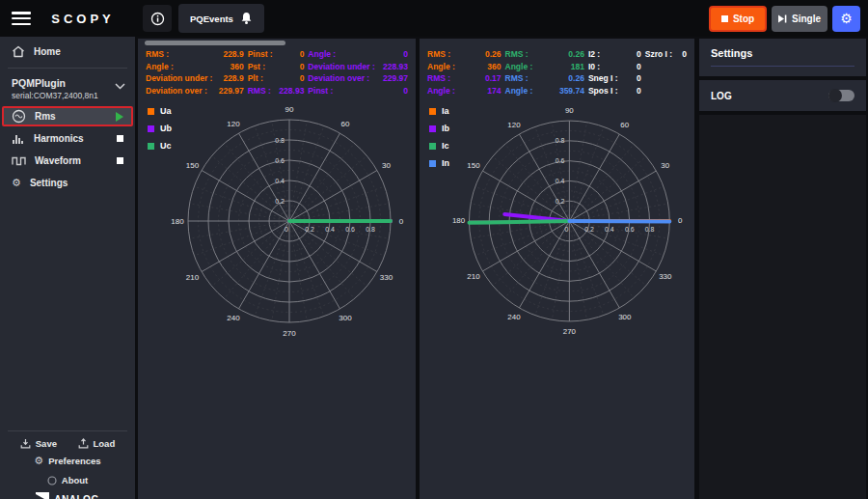  Describe the element at coordinates (68, 160) in the screenshot. I see `sidebar-item-waveform: Waveform` at that location.